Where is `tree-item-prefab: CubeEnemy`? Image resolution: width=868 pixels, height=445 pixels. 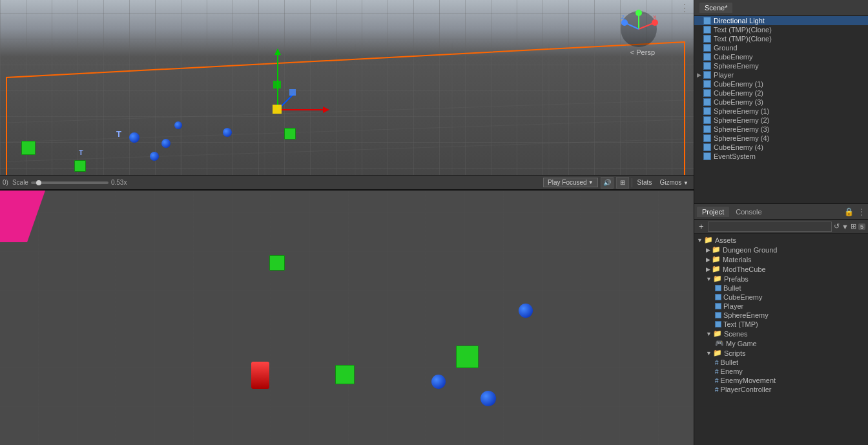 tree-item-prefab: CubeEnemy is located at coordinates (781, 297).